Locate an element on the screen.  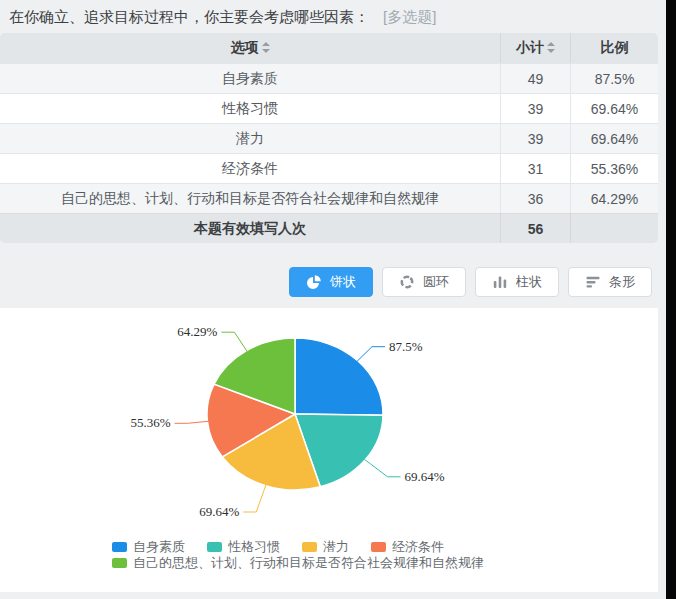
screen-edge is located at coordinates (671, 300).